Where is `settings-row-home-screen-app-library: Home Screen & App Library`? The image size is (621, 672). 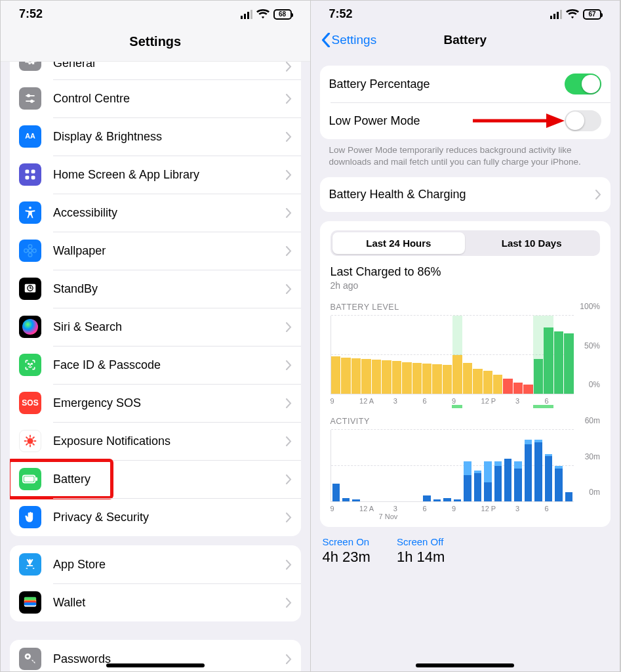 settings-row-home-screen-app-library: Home Screen & App Library is located at coordinates (155, 175).